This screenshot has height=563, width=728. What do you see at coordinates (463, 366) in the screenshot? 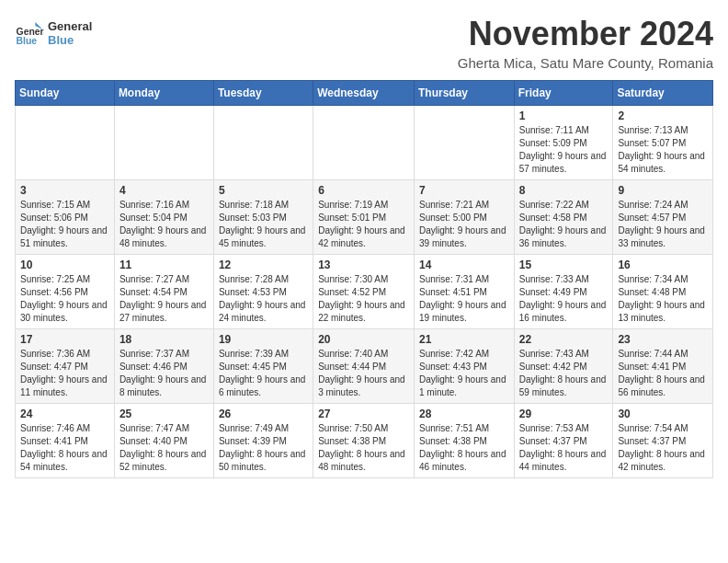
I see `calendar-cell: 21Sunrise: 7:42 AMSunset: 4:43 PMDayligh…` at bounding box center [463, 366].